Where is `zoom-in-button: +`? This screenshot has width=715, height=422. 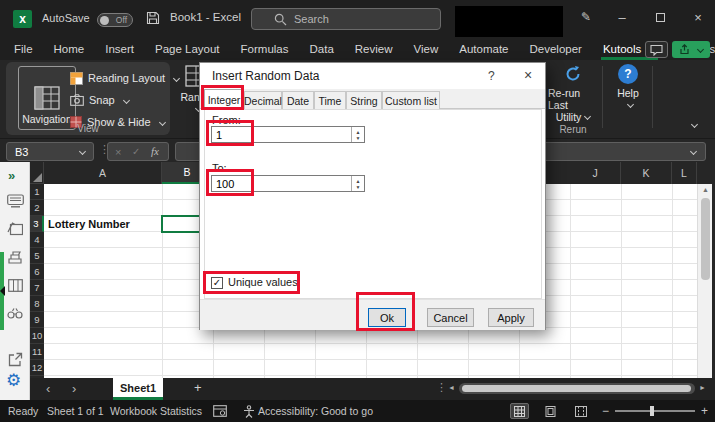
zoom-in-button: + is located at coordinates (704, 411).